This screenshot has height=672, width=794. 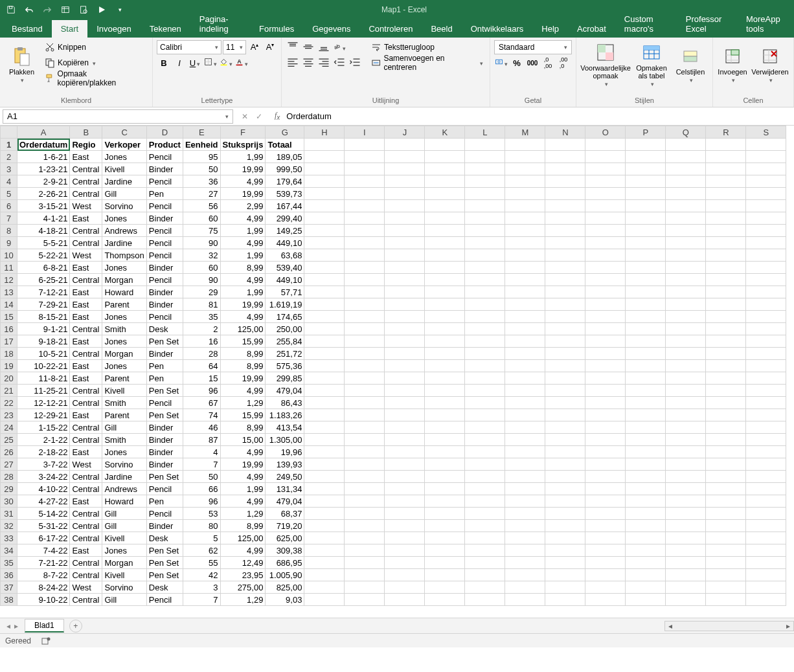 I want to click on cell: 50, so click(x=201, y=476).